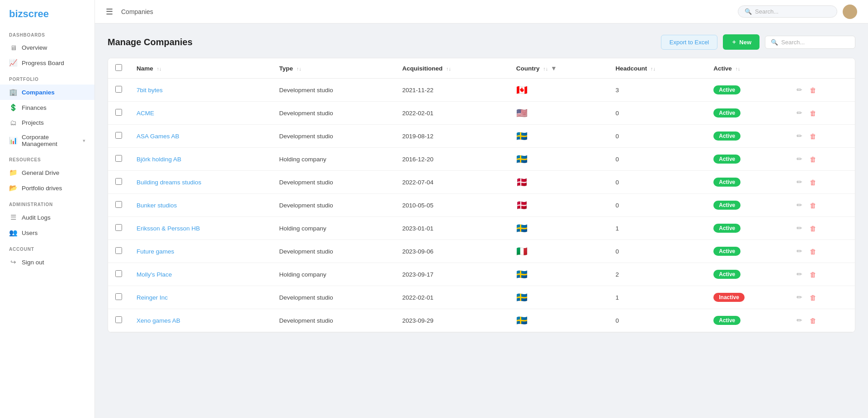  What do you see at coordinates (799, 274) in the screenshot?
I see `edit-button-8: ✏` at bounding box center [799, 274].